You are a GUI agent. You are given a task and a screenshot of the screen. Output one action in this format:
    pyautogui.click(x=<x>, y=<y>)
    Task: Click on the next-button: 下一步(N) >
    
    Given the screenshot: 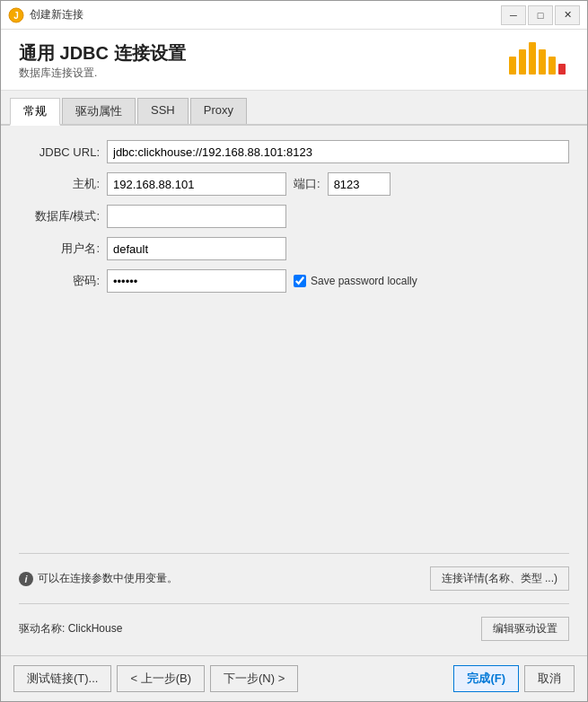 What is the action you would take?
    pyautogui.click(x=254, y=679)
    